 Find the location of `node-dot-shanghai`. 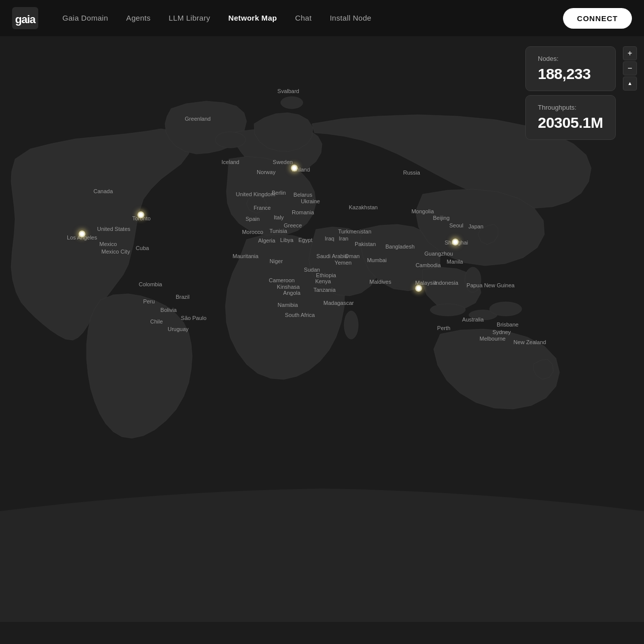

node-dot-shanghai is located at coordinates (455, 242).